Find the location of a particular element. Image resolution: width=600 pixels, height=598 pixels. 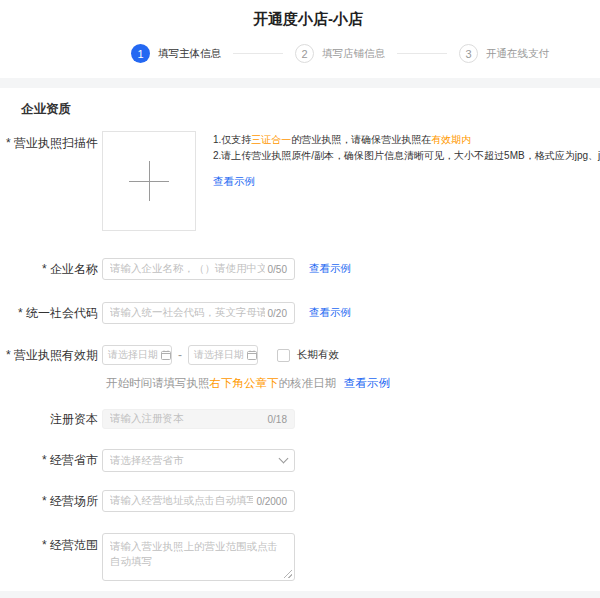

note1-highlight-validity: 有效期内 is located at coordinates (451, 140).